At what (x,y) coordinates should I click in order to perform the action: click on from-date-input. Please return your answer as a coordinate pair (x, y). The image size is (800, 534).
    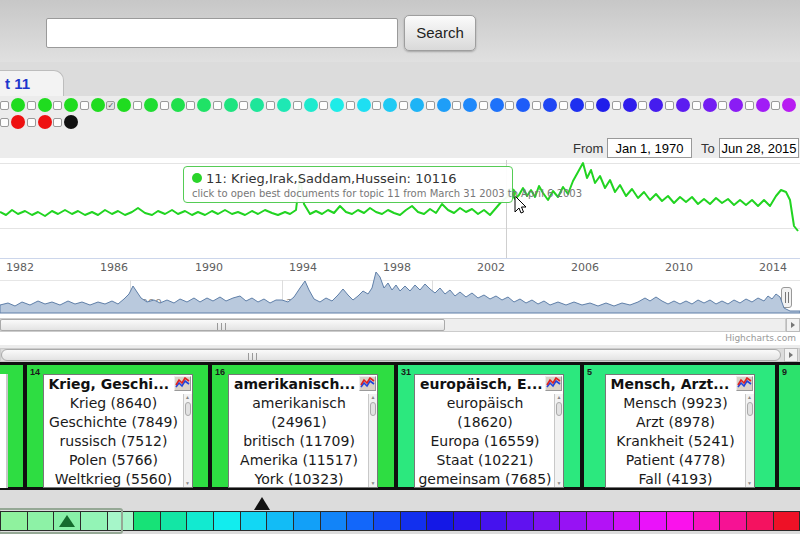
    Looking at the image, I should click on (650, 148).